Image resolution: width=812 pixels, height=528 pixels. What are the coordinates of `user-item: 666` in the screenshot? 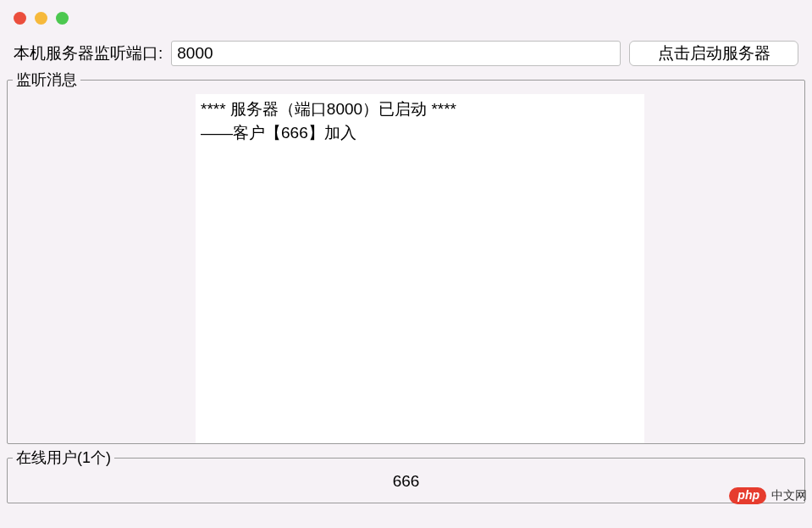 It's located at (406, 475).